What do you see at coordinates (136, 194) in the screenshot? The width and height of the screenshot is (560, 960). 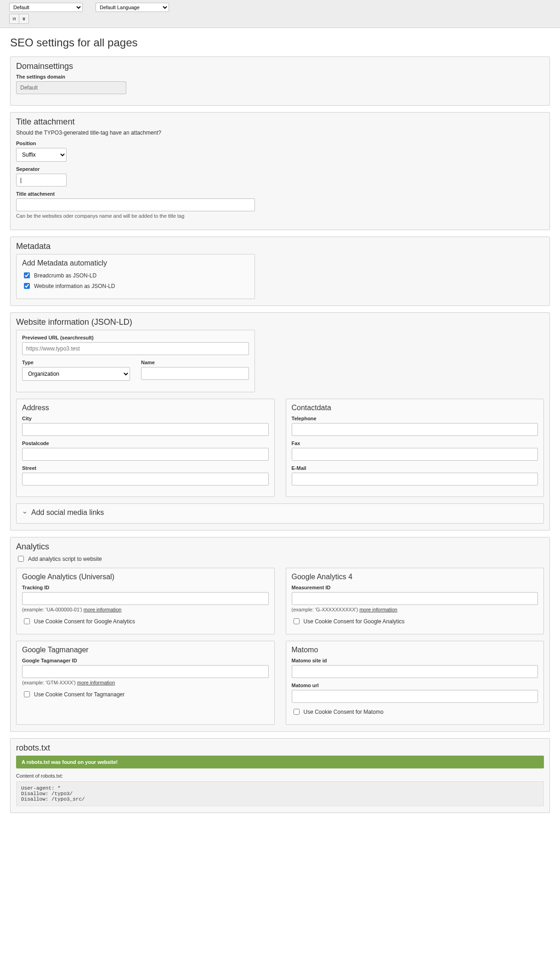 I see `attachment-label: Title attachment` at bounding box center [136, 194].